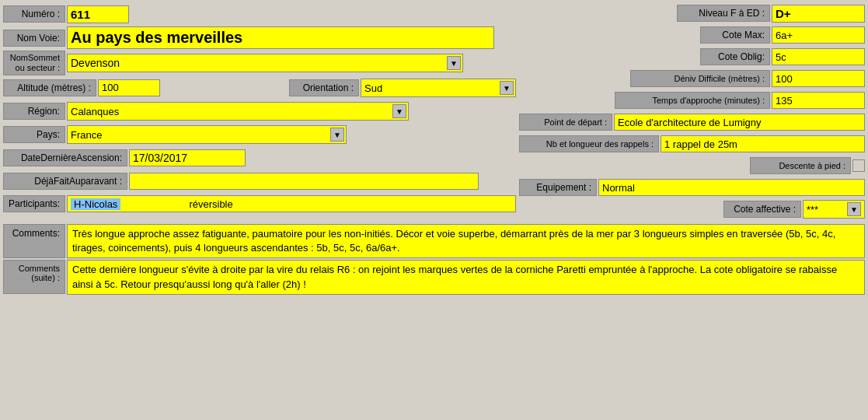 The width and height of the screenshot is (868, 420). I want to click on cote-max-label: Cote Max:, so click(735, 35).